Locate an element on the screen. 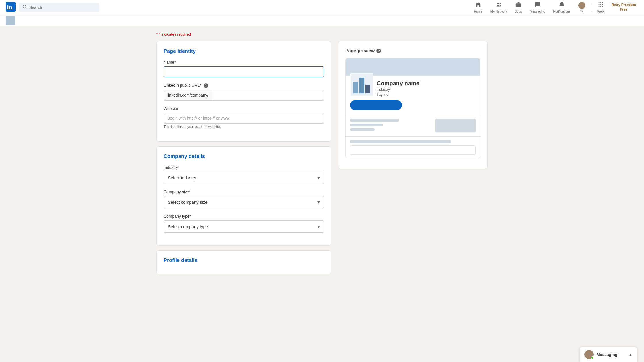 This screenshot has width=644, height=362. preview-company-name: Company name is located at coordinates (426, 83).